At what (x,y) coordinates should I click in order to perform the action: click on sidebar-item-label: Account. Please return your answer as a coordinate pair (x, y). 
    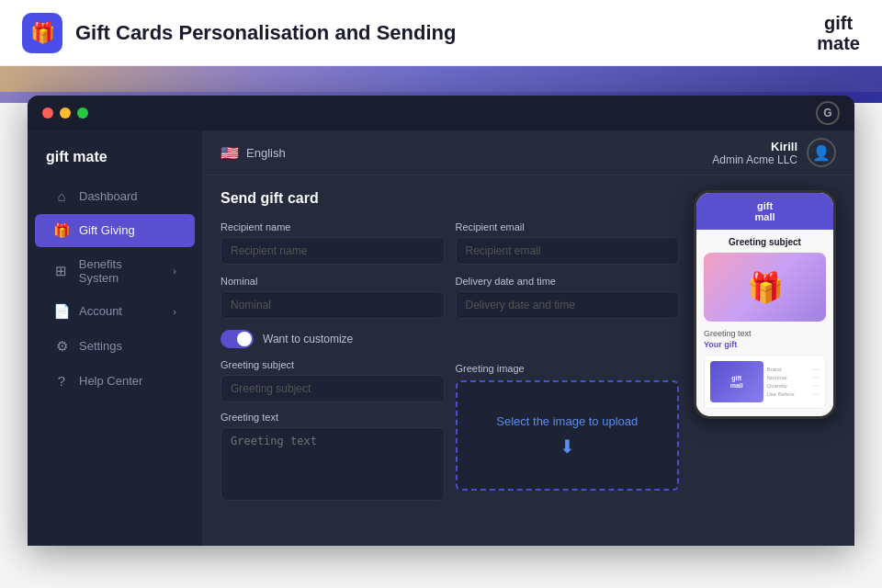
    Looking at the image, I should click on (101, 311).